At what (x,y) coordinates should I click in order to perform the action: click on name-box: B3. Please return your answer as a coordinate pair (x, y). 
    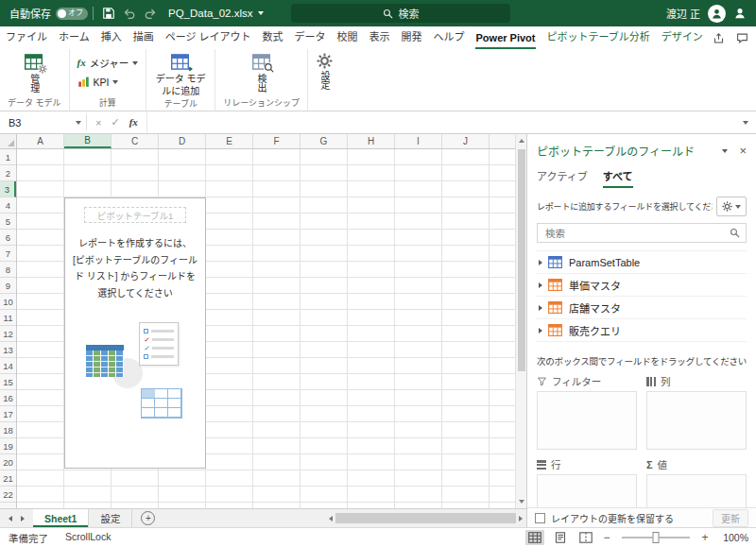
    Looking at the image, I should click on (36, 123).